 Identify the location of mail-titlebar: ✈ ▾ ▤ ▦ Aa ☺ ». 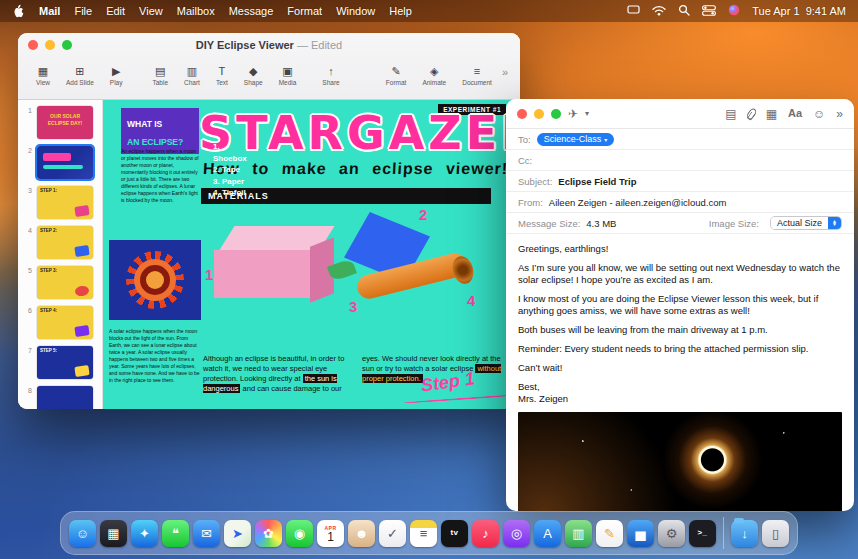
(680, 114).